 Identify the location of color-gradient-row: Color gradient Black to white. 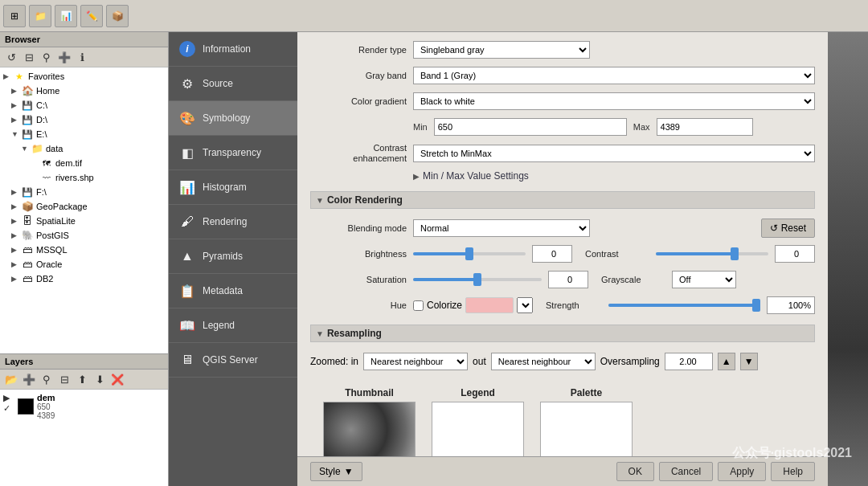
(563, 101).